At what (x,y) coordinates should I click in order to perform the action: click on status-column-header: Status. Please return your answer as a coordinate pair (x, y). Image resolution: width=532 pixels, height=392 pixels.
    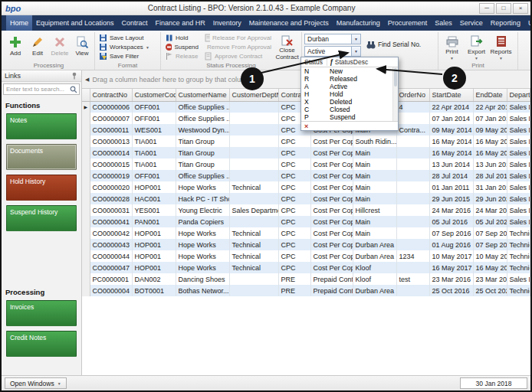
    Looking at the image, I should click on (314, 62).